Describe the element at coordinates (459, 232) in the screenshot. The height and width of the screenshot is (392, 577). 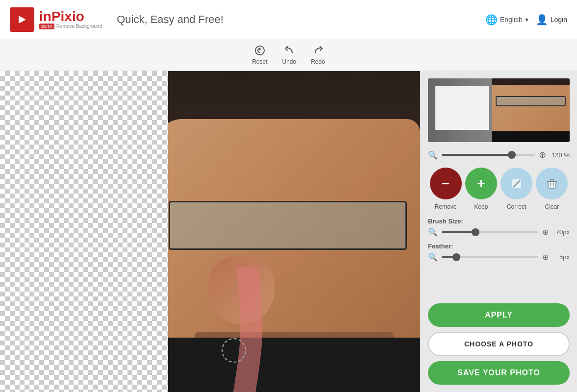
I see `brush-size-fill` at that location.